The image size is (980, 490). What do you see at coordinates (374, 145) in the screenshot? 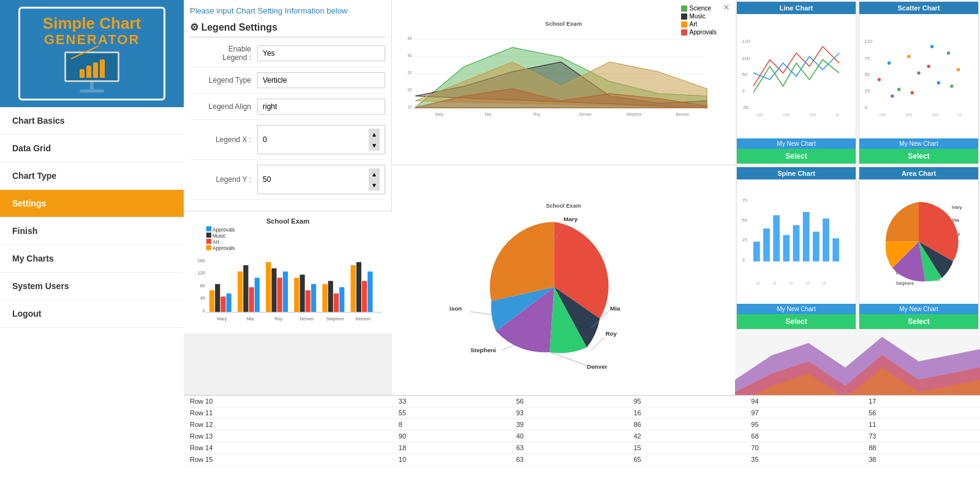
I see `spinner-x-down: ▼` at bounding box center [374, 145].